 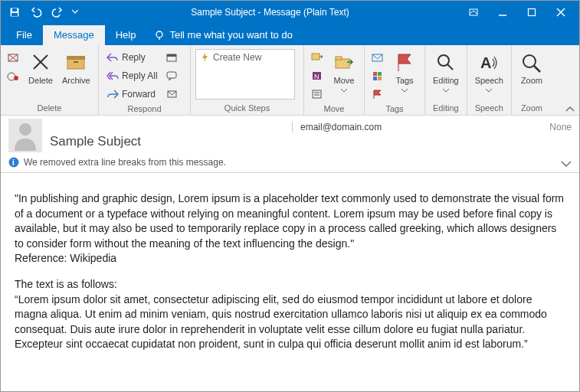 What do you see at coordinates (223, 37) in the screenshot?
I see `tellme-search: Tell me what you want to do` at bounding box center [223, 37].